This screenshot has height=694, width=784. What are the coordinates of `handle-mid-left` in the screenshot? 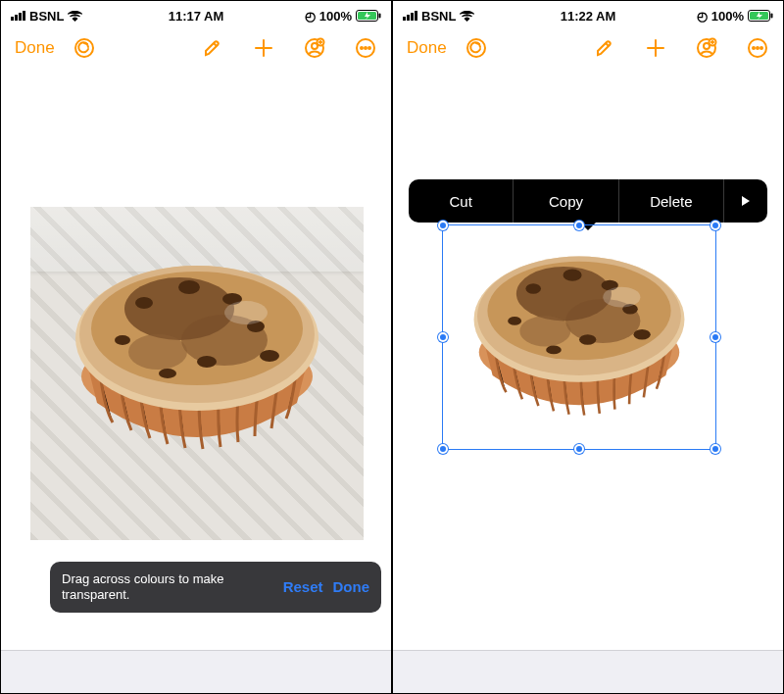 It's located at (443, 337).